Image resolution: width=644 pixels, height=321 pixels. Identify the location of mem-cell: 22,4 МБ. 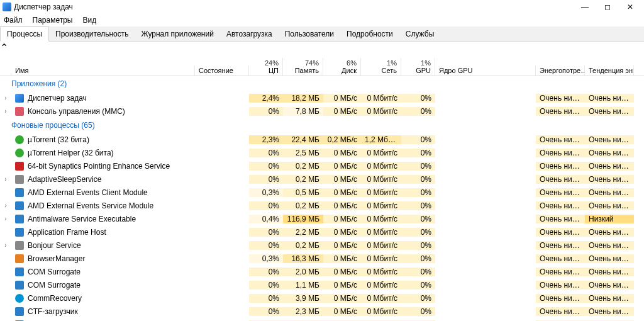
(303, 140).